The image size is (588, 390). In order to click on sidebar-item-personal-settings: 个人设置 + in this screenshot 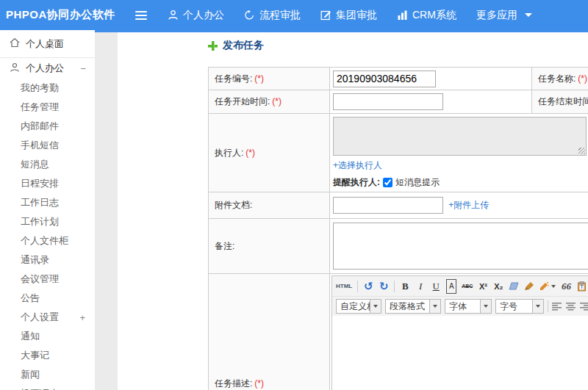, I will do `click(47, 317)`.